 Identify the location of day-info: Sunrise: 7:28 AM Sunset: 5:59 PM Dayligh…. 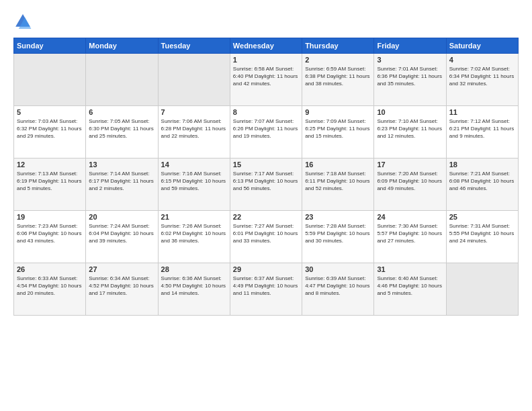
(338, 234).